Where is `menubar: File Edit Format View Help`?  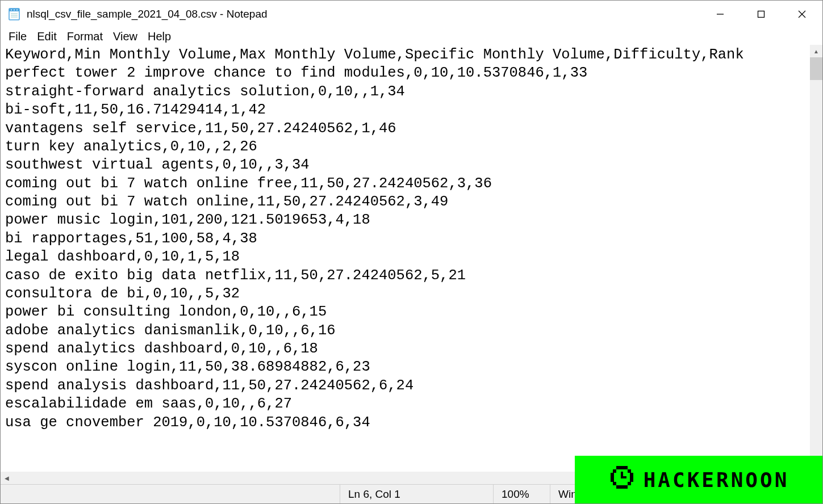
menubar: File Edit Format View Help is located at coordinates (411, 36).